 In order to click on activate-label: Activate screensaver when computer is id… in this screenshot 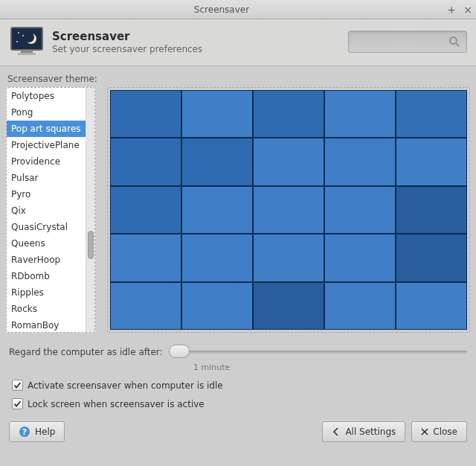, I will do `click(125, 386)`.